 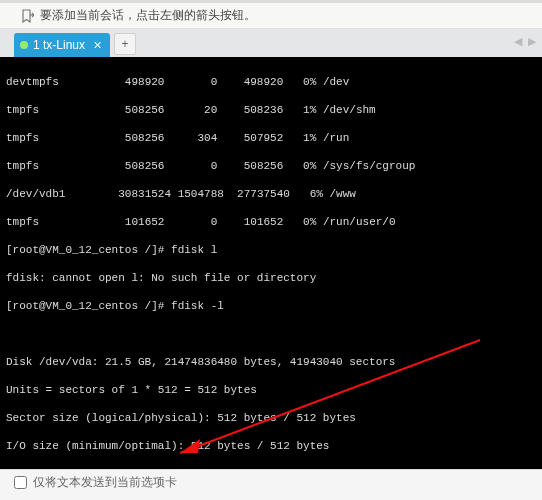 What do you see at coordinates (105, 482) in the screenshot?
I see `send-scope-label: 仅将文本发送到当前选项卡` at bounding box center [105, 482].